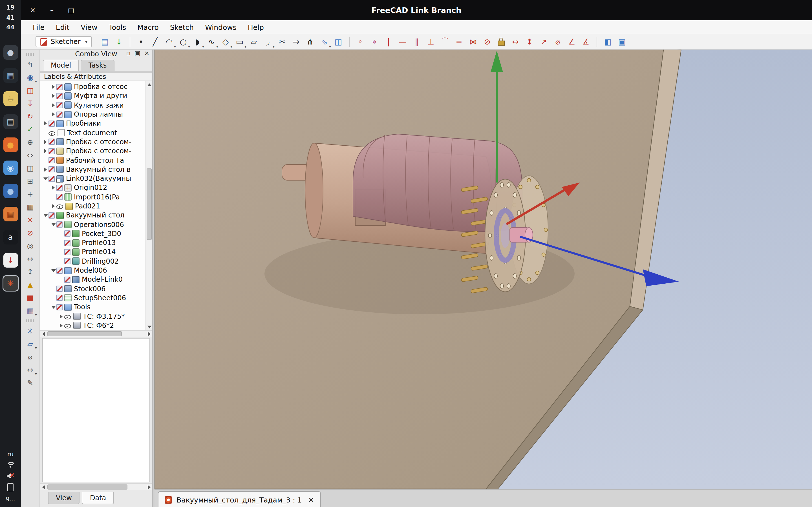 The width and height of the screenshot is (812, 507). I want to click on tree-item: Drilling002, so click(93, 261).